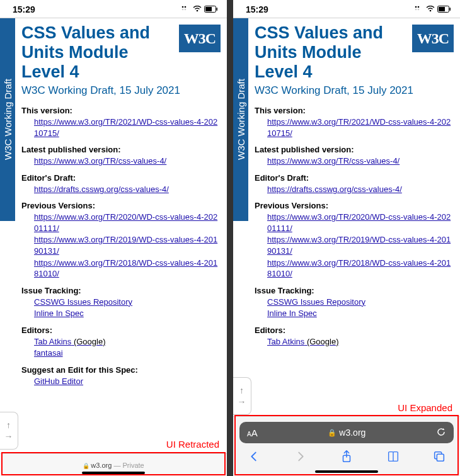  Describe the element at coordinates (129, 465) in the screenshot. I see `private-label: — Private` at that location.